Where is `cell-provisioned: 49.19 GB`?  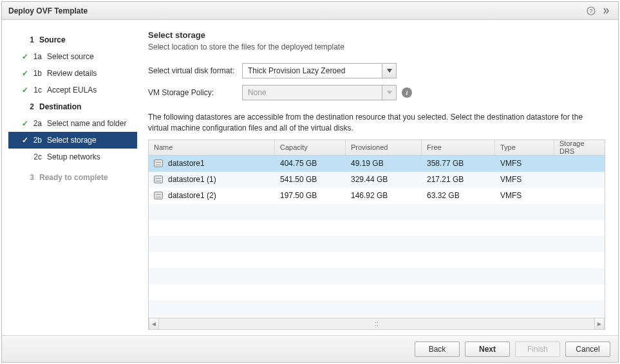 cell-provisioned: 49.19 GB is located at coordinates (384, 163).